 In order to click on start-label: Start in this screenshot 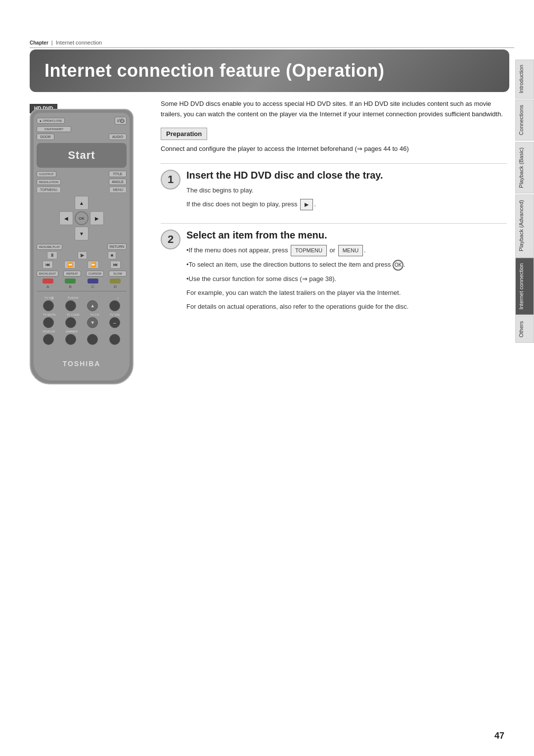, I will do `click(82, 155)`.